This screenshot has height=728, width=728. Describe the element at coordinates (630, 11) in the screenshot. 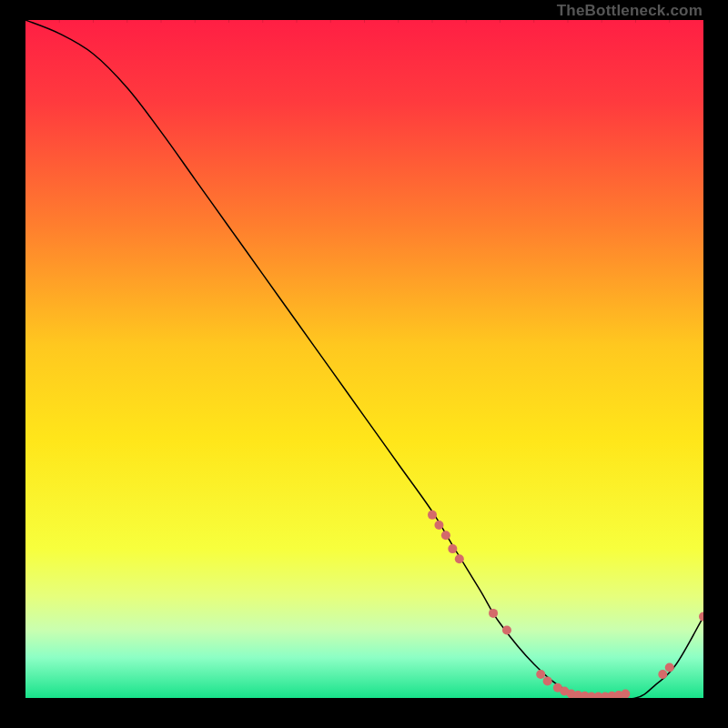

I see `watermark-text: TheBottleneck.com` at that location.